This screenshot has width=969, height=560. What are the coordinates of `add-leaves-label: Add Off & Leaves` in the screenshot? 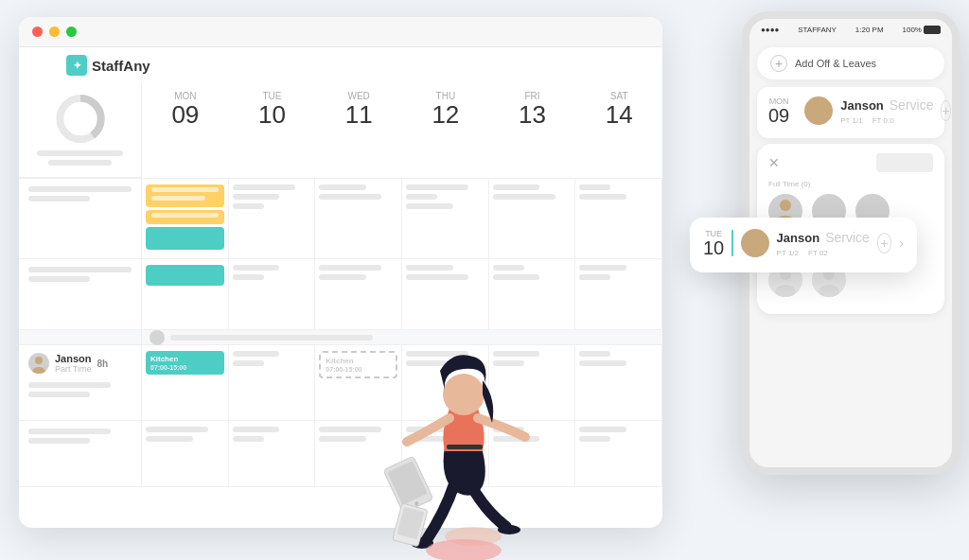 It's located at (836, 63).